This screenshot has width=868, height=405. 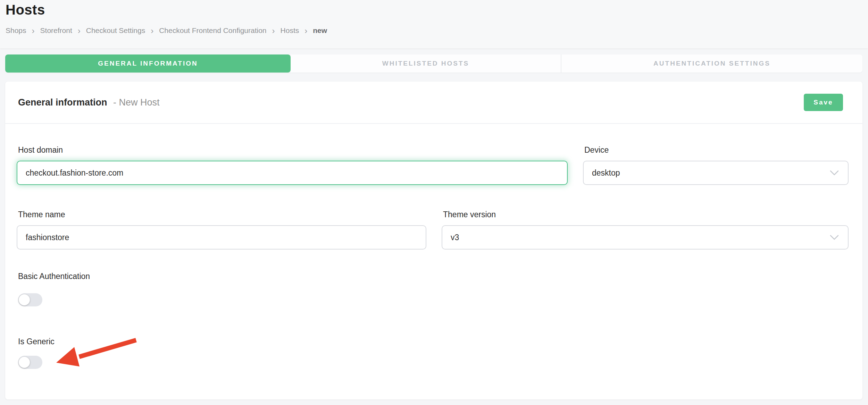 What do you see at coordinates (222, 230) in the screenshot?
I see `theme-name-field-group: Theme name` at bounding box center [222, 230].